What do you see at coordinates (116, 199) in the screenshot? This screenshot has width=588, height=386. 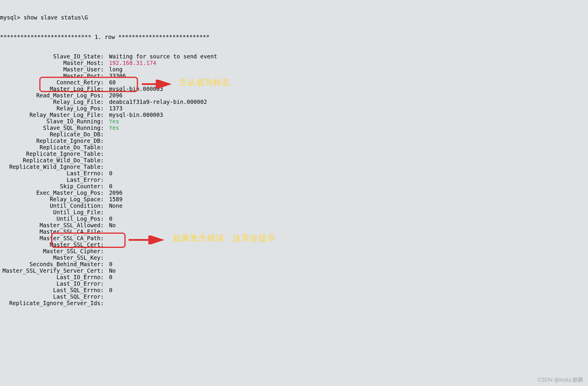 I see `status-value: 1589` at bounding box center [116, 199].